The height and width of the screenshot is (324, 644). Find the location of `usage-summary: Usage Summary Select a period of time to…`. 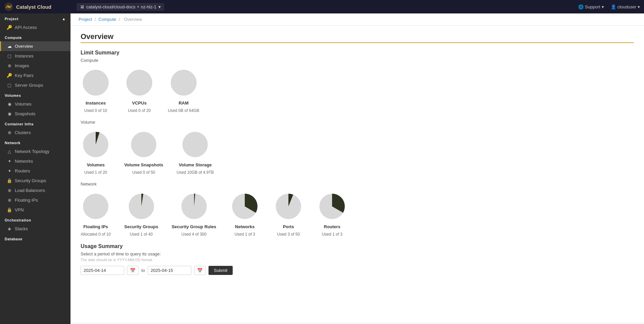

usage-summary: Usage Summary Select a period of time to… is located at coordinates (357, 259).